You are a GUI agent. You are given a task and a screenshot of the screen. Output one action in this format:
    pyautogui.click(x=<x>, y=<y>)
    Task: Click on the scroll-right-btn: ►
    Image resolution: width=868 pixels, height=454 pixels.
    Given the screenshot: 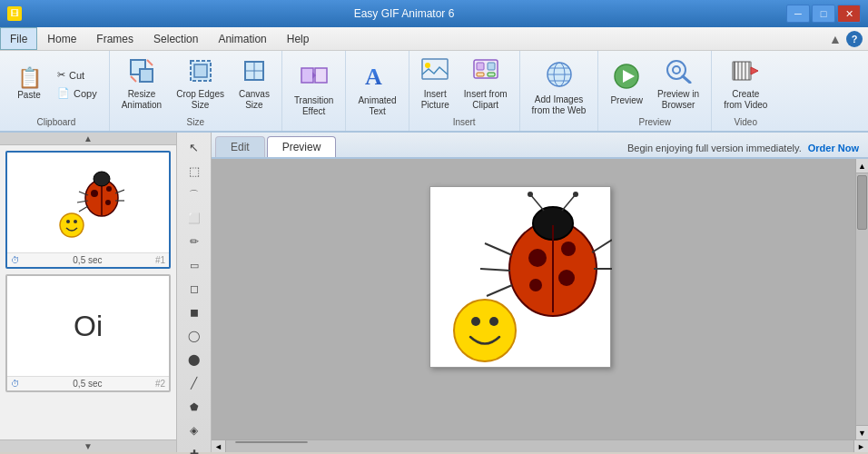 What is the action you would take?
    pyautogui.click(x=861, y=447)
    